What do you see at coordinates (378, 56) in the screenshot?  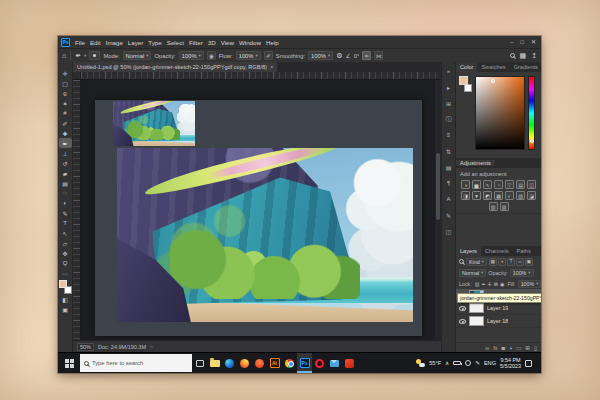 I see `symmetry-toggle: ⋈` at bounding box center [378, 56].